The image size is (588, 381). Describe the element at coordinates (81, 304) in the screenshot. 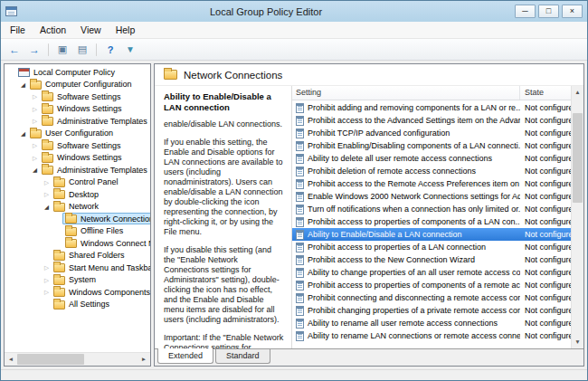

I see `tree-node: All Settings` at that location.